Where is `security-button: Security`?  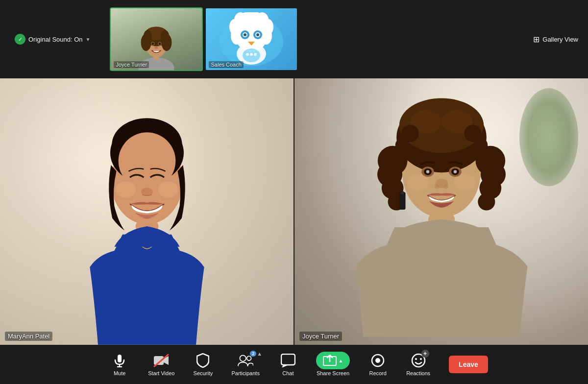 security-button: Security is located at coordinates (203, 364).